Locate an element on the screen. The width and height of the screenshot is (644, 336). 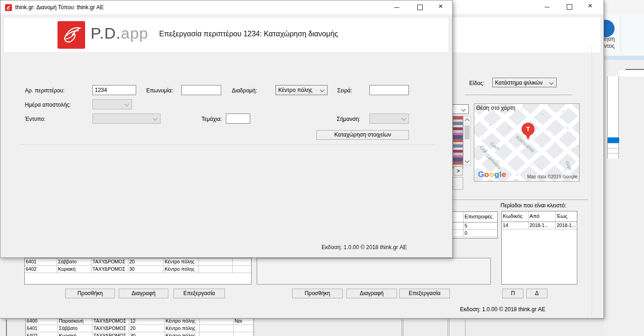
edit-button: Επεξεργασία is located at coordinates (199, 293).